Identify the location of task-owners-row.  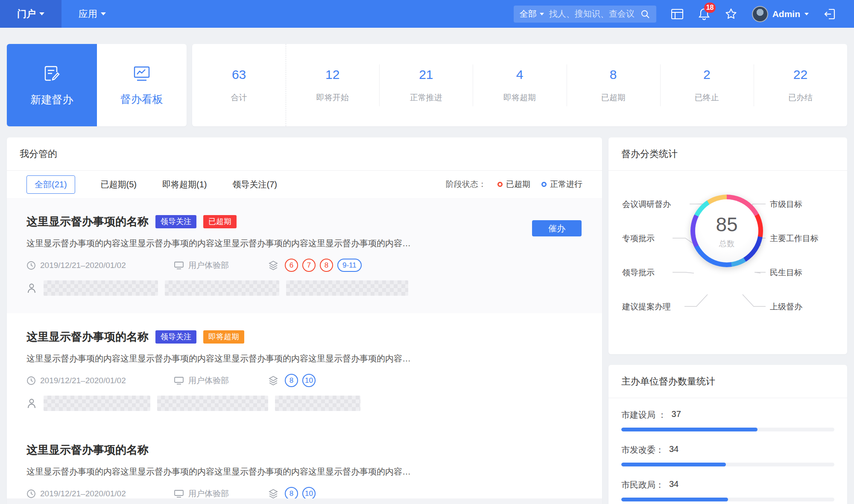
(304, 288).